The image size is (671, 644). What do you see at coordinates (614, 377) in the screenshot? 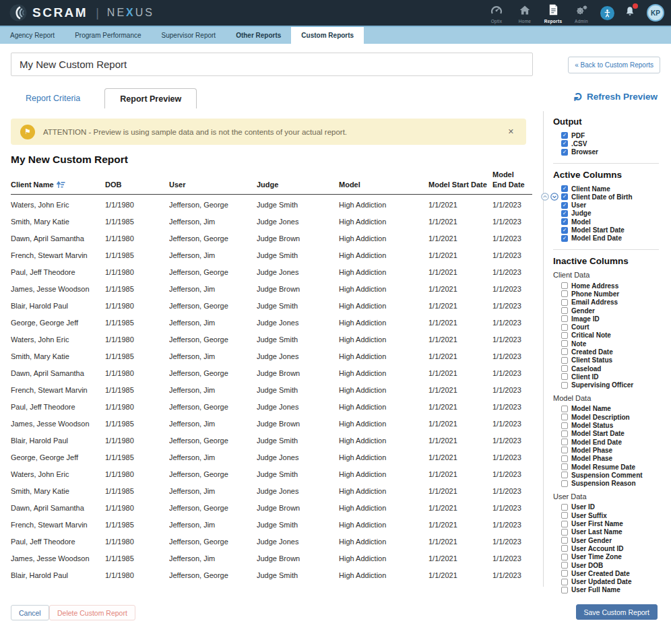
I see `checkbox-row-client-id: Client ID` at bounding box center [614, 377].